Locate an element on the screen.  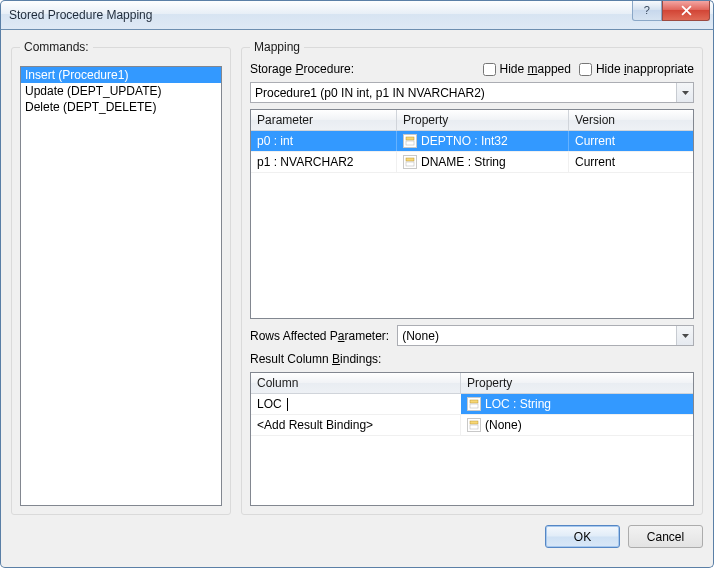
rows-affected-value: (None) is located at coordinates (537, 336).